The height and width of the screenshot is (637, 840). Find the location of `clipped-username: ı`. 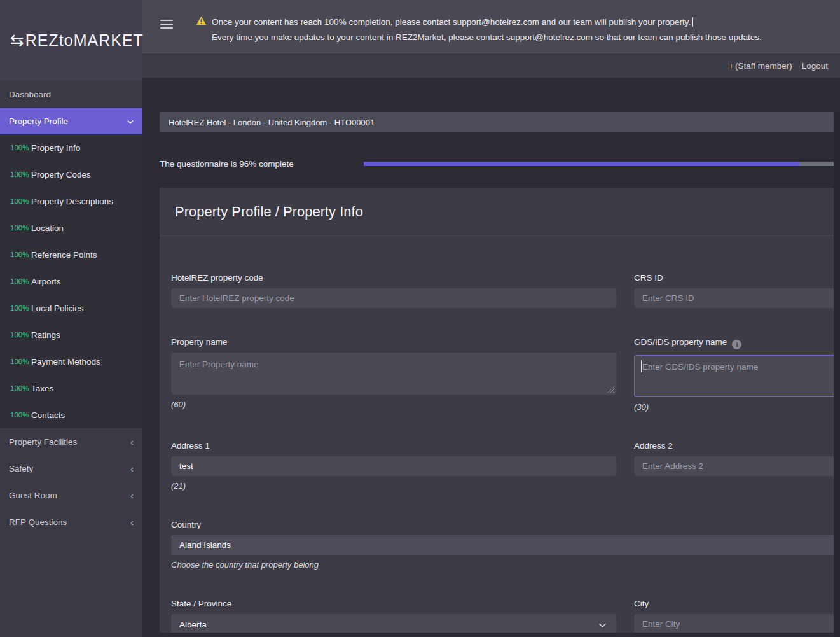

clipped-username: ı is located at coordinates (731, 66).